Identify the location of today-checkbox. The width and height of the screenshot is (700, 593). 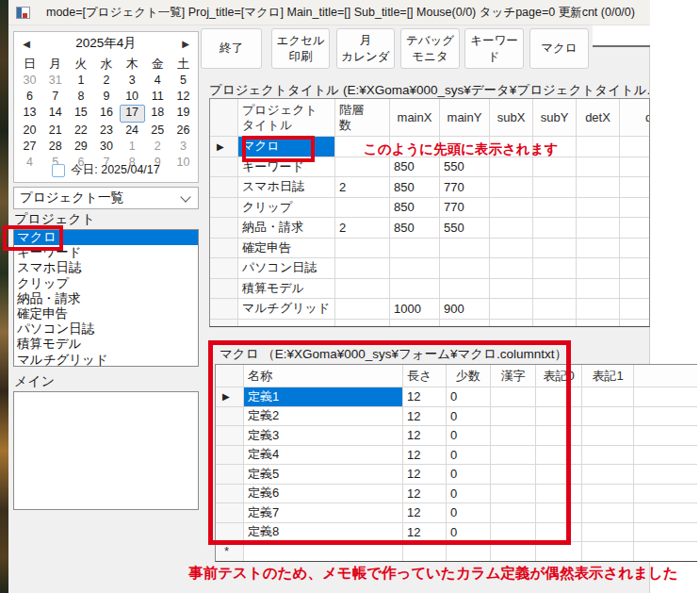
(58, 171).